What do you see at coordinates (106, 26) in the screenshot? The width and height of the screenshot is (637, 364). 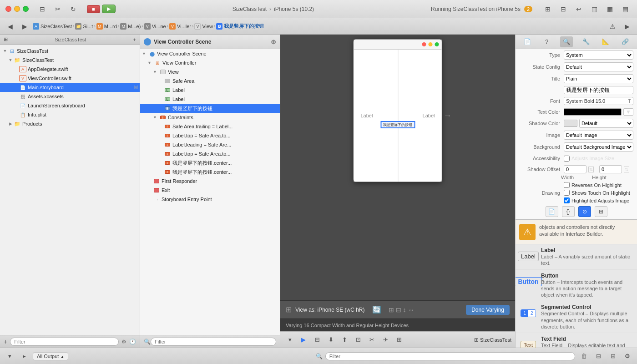 I see `bc-item-3: M M...rd` at bounding box center [106, 26].